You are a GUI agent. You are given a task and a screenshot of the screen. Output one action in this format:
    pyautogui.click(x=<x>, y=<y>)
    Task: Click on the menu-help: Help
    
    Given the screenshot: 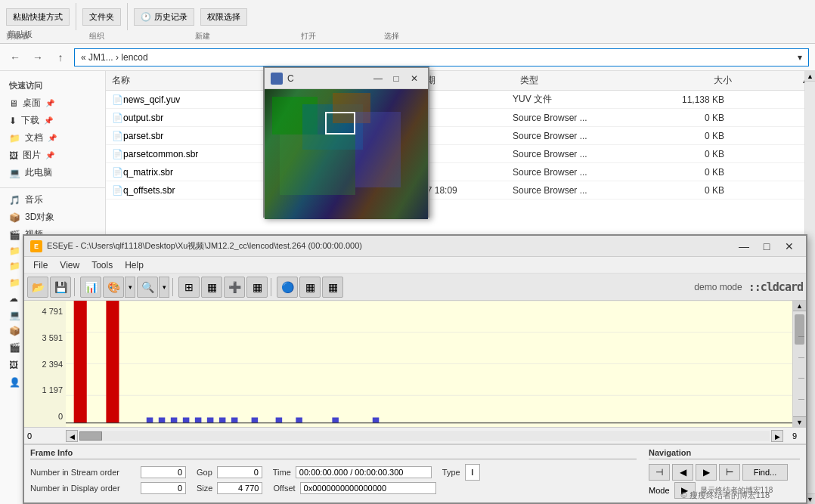 What is the action you would take?
    pyautogui.click(x=135, y=265)
    